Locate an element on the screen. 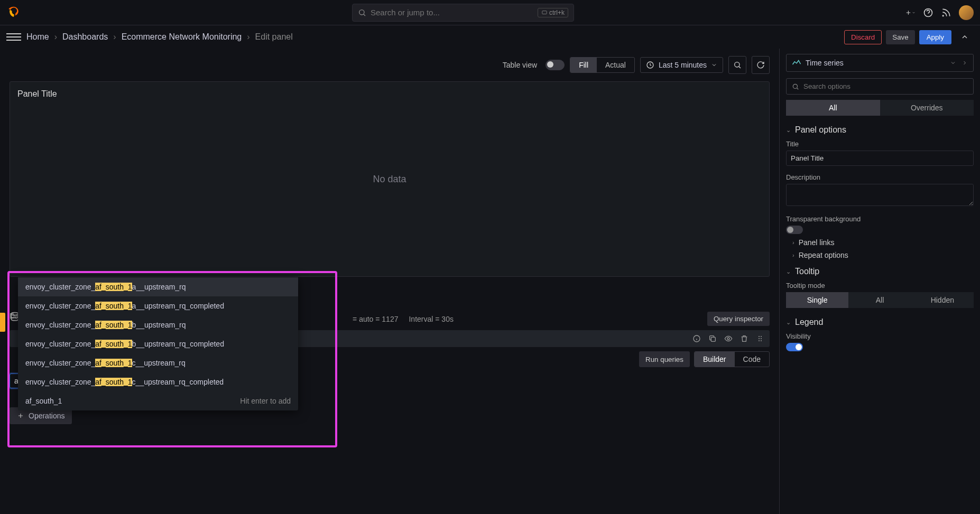 This screenshot has width=980, height=514. user-avatar is located at coordinates (966, 13).